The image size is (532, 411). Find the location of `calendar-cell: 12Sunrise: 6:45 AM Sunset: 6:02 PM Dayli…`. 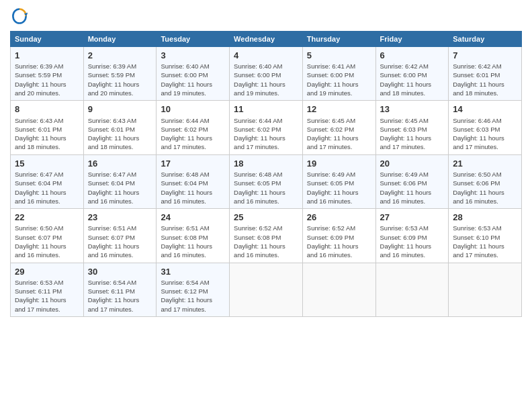

calendar-cell: 12Sunrise: 6:45 AM Sunset: 6:02 PM Dayli… is located at coordinates (339, 128).